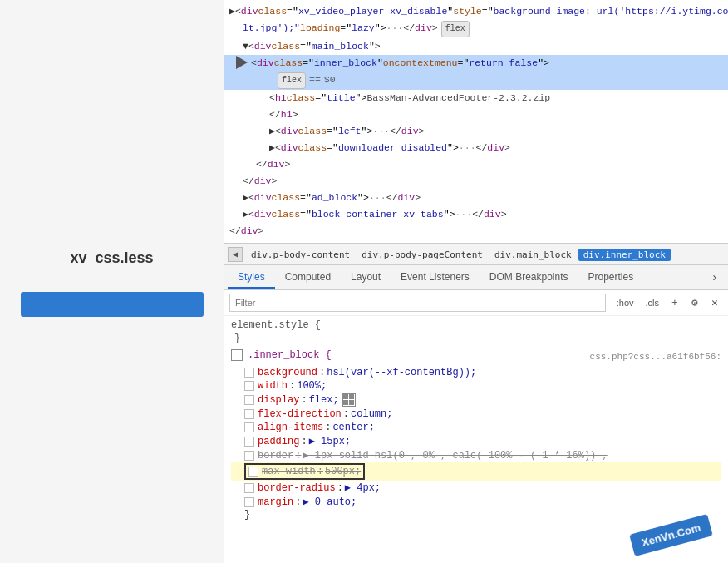  What do you see at coordinates (435, 278) in the screenshot?
I see `tab-event-listeners: Event Listeners` at bounding box center [435, 278].